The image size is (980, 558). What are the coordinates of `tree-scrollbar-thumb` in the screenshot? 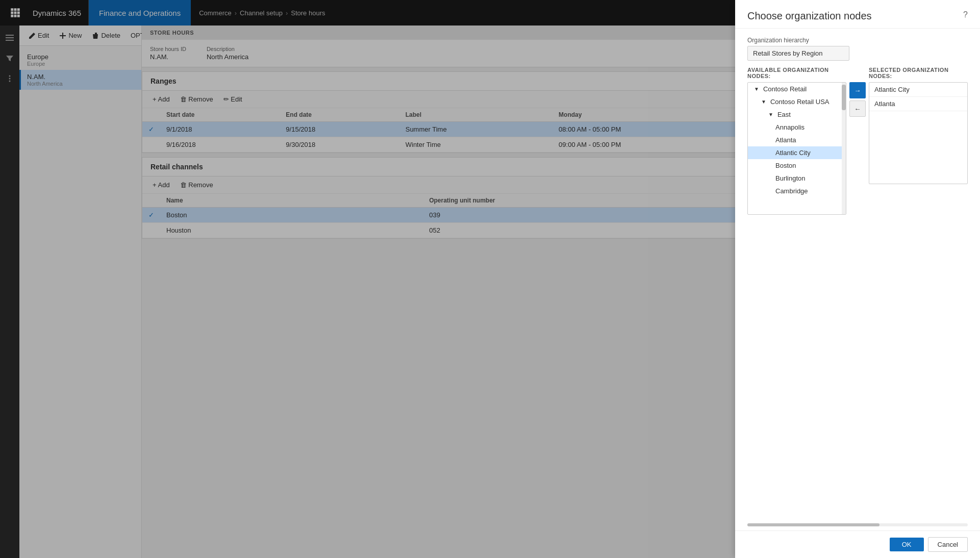 It's located at (844, 97).